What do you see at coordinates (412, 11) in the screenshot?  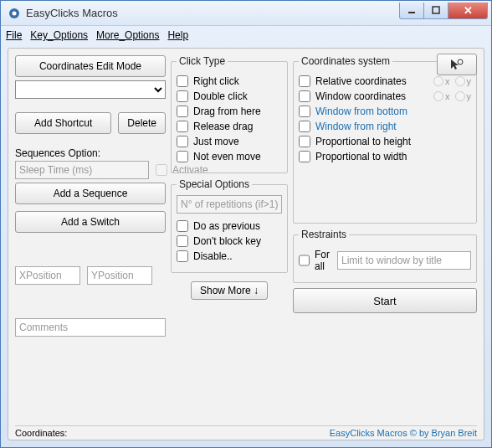 I see `minimize-button` at bounding box center [412, 11].